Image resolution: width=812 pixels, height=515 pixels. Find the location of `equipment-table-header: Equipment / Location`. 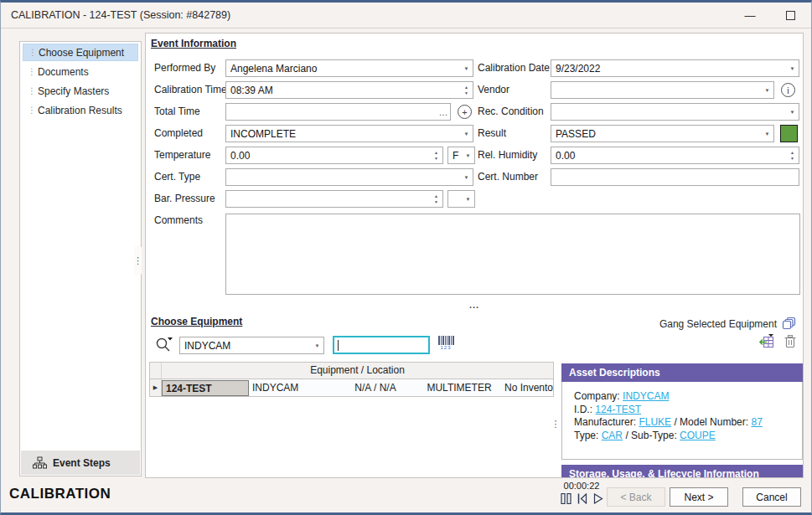

equipment-table-header: Equipment / Location is located at coordinates (352, 371).